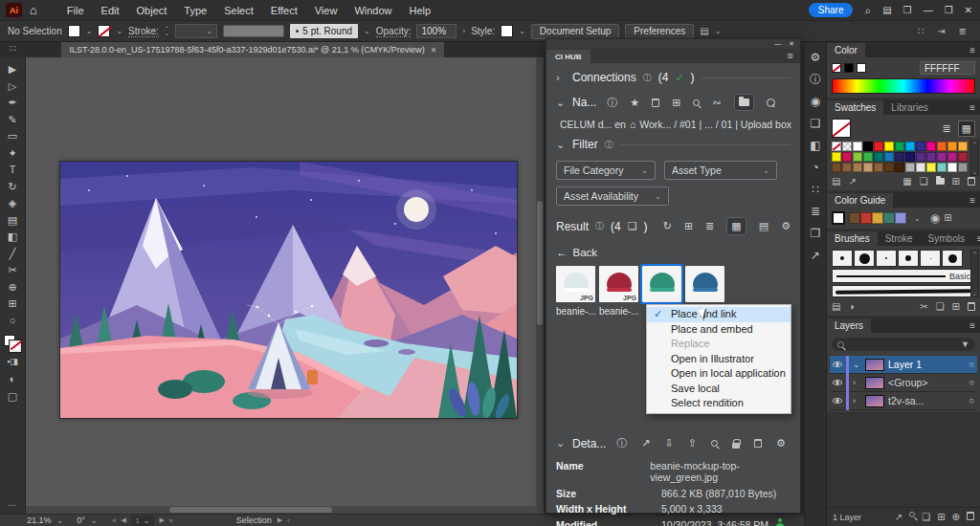 The width and height of the screenshot is (980, 526). Describe the element at coordinates (144, 32) in the screenshot. I see `stroke-label: Stroke:` at that location.